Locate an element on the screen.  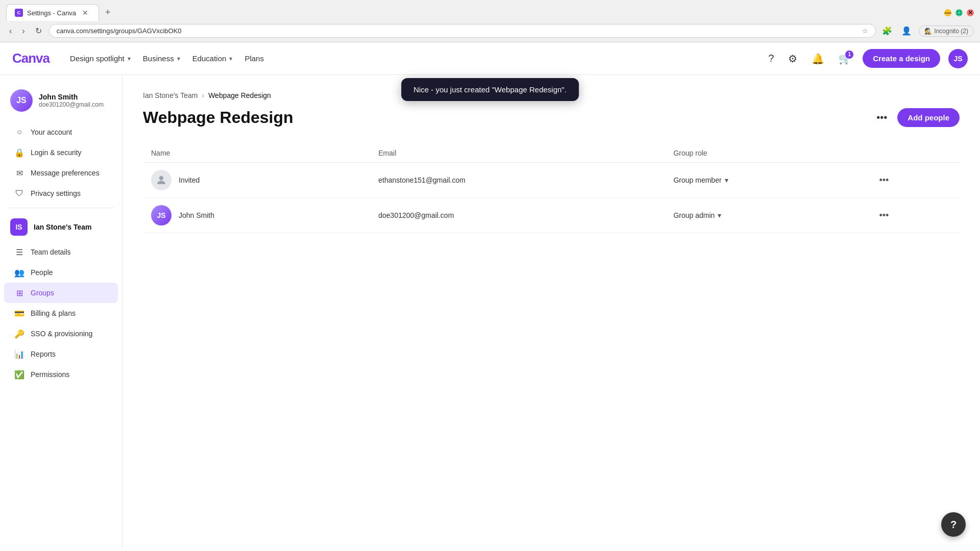
notifications-button: 🔔 is located at coordinates (818, 59).